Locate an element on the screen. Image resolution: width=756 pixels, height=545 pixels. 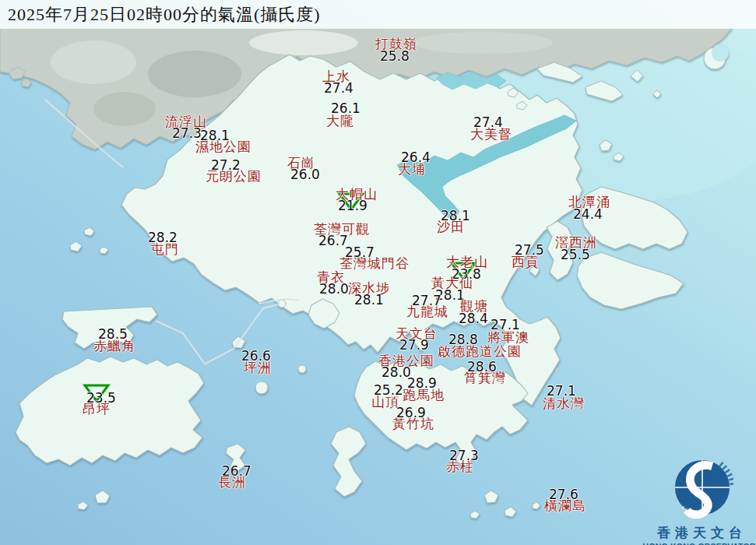
station-temp-value: 27.7 is located at coordinates (427, 301).